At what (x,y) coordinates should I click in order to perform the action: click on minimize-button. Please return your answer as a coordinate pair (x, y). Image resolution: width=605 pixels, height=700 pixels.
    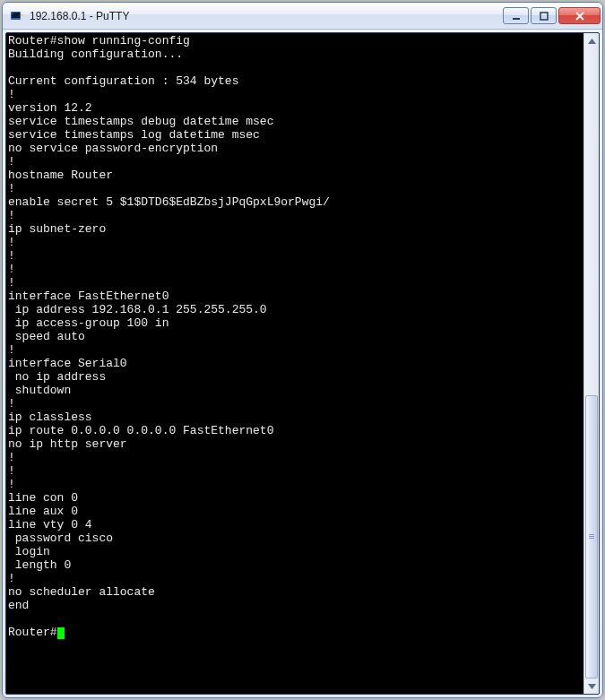
    Looking at the image, I should click on (516, 16).